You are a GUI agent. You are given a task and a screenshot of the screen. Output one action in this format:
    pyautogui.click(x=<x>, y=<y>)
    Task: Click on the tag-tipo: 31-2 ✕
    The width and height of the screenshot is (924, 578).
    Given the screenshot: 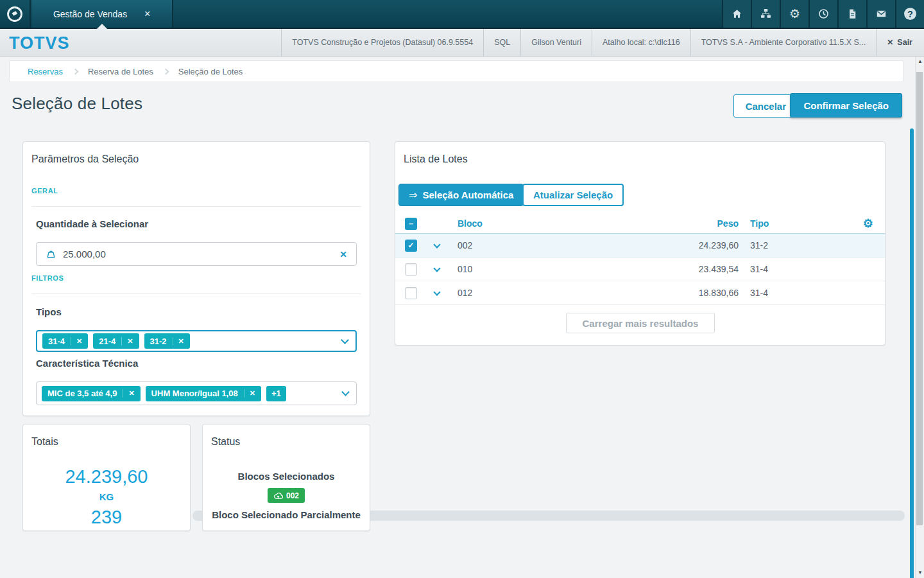 What is the action you would take?
    pyautogui.click(x=167, y=341)
    